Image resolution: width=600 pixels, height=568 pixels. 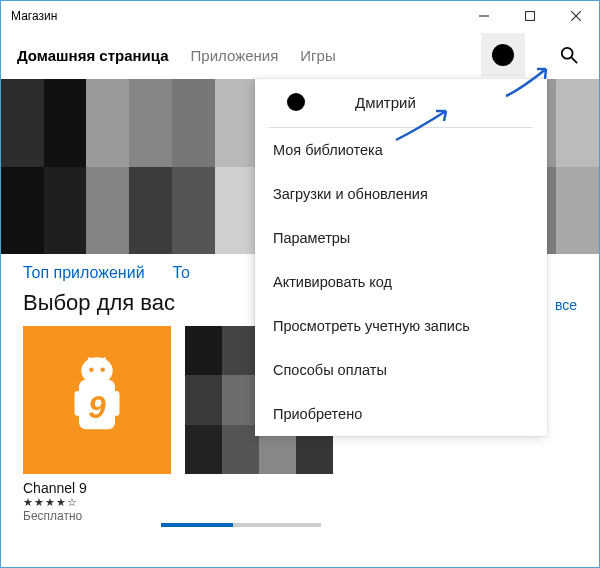 What do you see at coordinates (401, 326) in the screenshot?
I see `menu-view-account: Просмотреть учетную запись` at bounding box center [401, 326].